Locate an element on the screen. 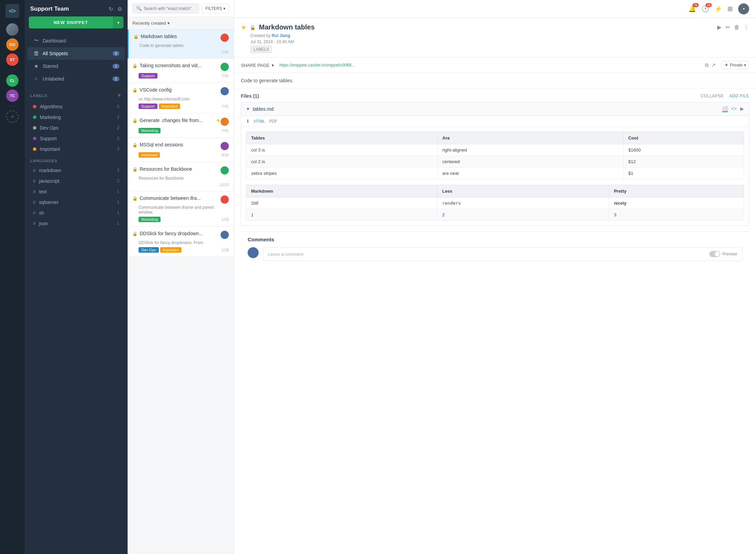 The image size is (756, 554). lang-count: 1 is located at coordinates (118, 213).